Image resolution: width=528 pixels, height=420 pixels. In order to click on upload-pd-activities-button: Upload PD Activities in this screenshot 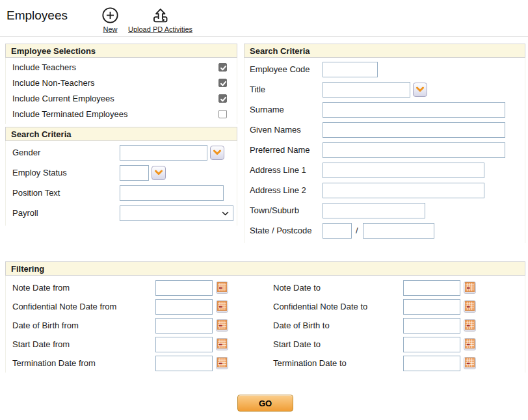, I will do `click(160, 19)`.